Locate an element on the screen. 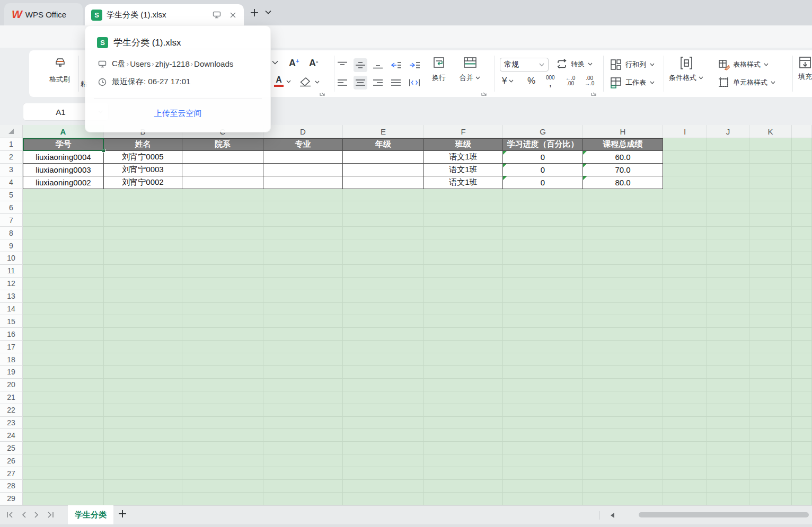  table-header-cell: 院系 is located at coordinates (223, 145).